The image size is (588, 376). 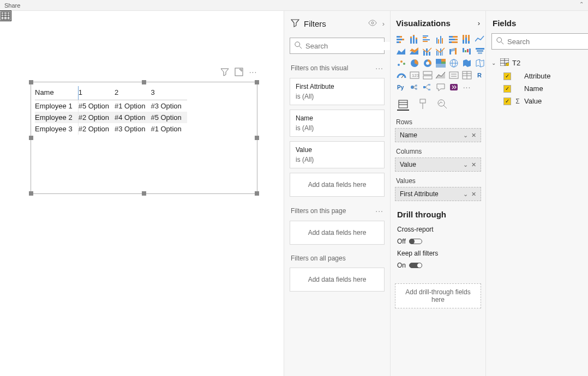 What do you see at coordinates (415, 63) in the screenshot?
I see `viz-pie-icon` at bounding box center [415, 63].